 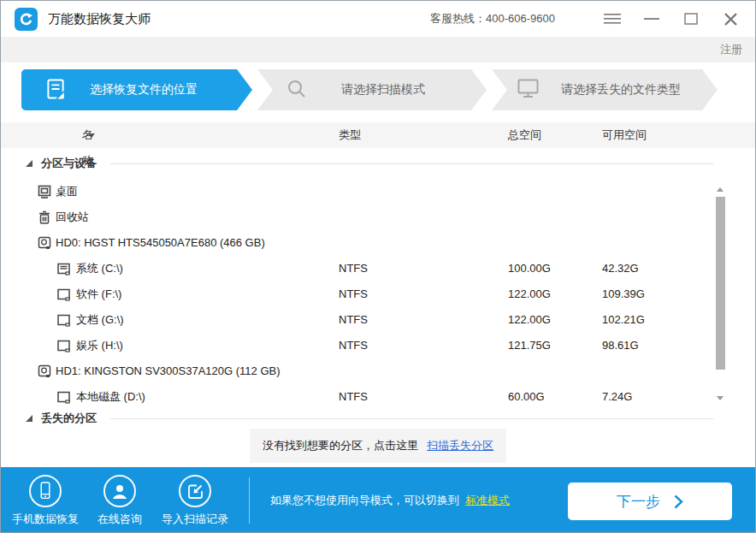 What do you see at coordinates (340, 446) in the screenshot?
I see `notice-text: 没有找到想要的分区，点击这里` at bounding box center [340, 446].